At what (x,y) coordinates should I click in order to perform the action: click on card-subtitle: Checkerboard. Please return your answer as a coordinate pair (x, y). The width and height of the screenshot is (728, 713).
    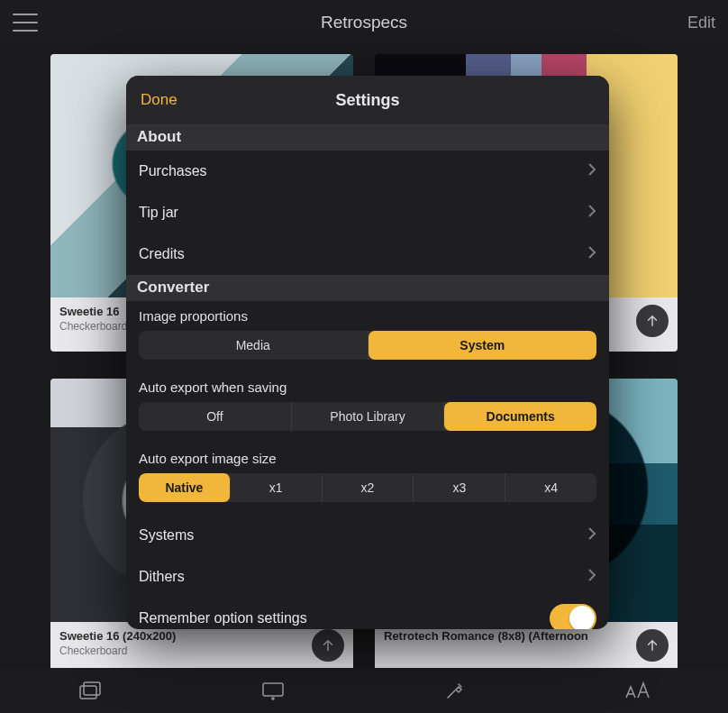
    Looking at the image, I should click on (202, 651).